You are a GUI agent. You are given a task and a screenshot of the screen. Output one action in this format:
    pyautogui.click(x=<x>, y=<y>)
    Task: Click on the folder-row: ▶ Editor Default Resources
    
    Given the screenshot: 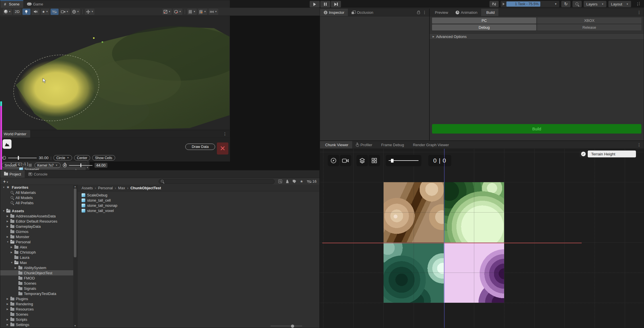 What is the action you would take?
    pyautogui.click(x=37, y=221)
    